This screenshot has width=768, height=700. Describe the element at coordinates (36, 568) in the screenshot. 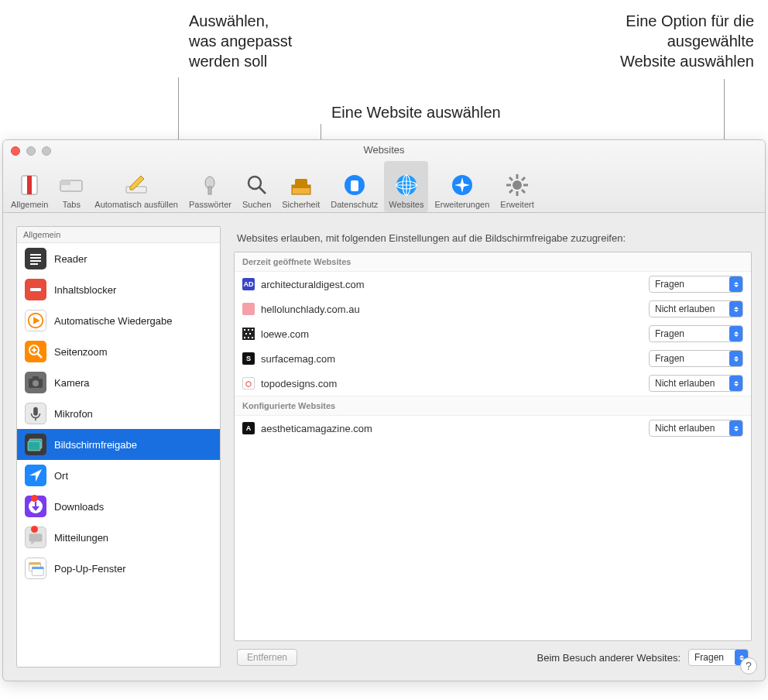

I see `popup-icon` at that location.